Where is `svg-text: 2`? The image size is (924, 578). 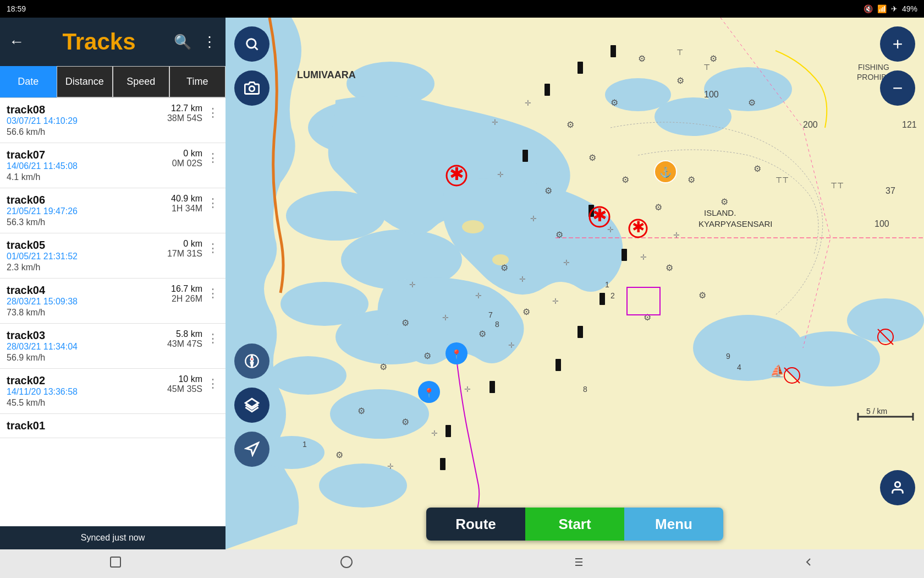
svg-text: 2 is located at coordinates (613, 296).